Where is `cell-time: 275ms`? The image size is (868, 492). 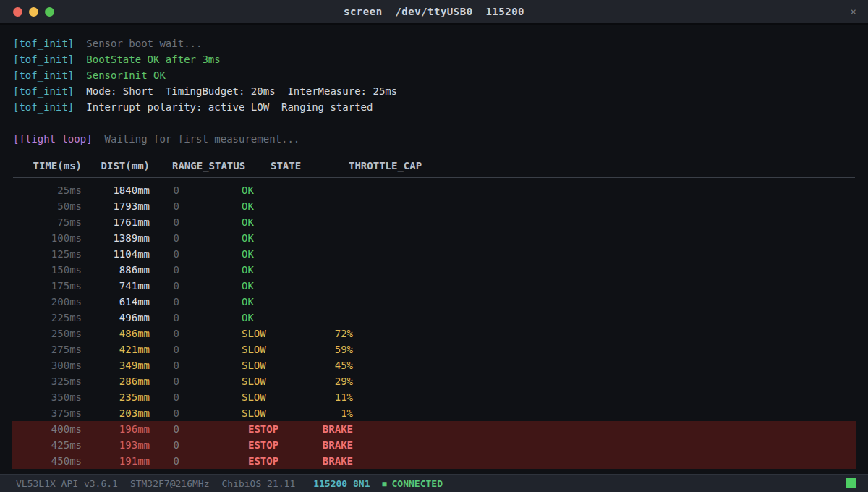 cell-time: 275ms is located at coordinates (48, 349).